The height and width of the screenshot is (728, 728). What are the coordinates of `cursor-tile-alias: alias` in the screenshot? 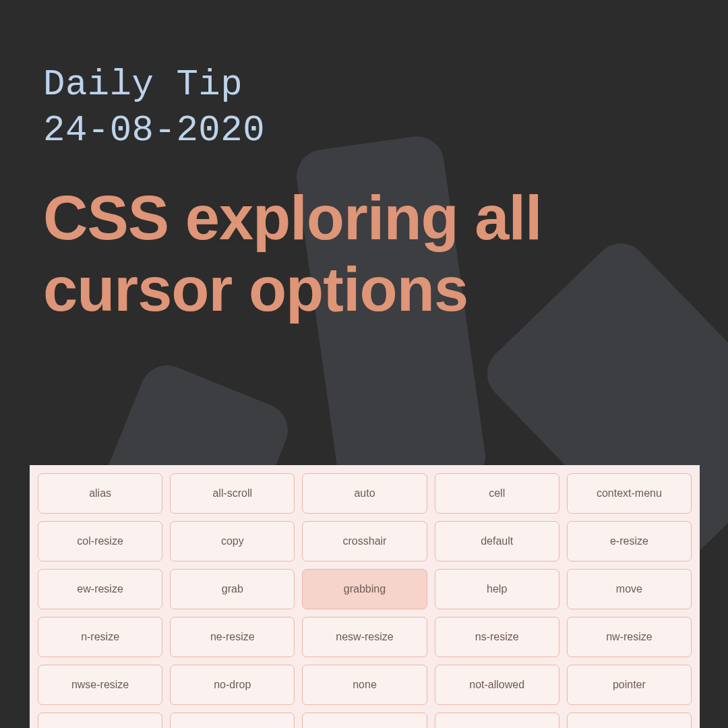 It's located at (100, 493).